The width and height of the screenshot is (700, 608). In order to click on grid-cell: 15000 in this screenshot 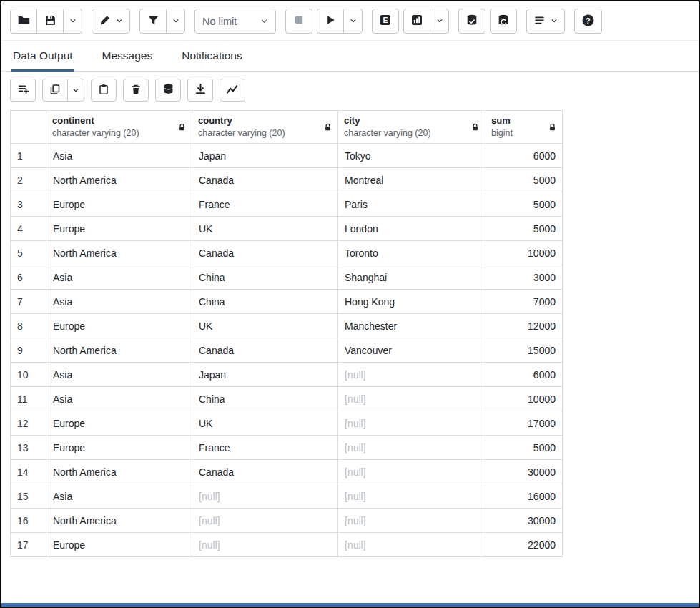, I will do `click(524, 350)`.